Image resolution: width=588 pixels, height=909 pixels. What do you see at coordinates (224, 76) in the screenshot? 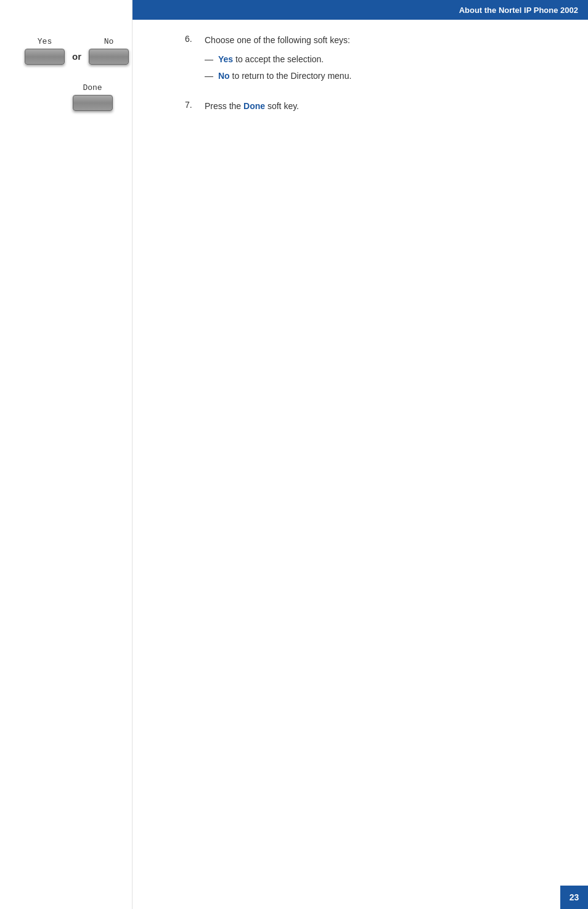
I see `no-highlight: No` at bounding box center [224, 76].